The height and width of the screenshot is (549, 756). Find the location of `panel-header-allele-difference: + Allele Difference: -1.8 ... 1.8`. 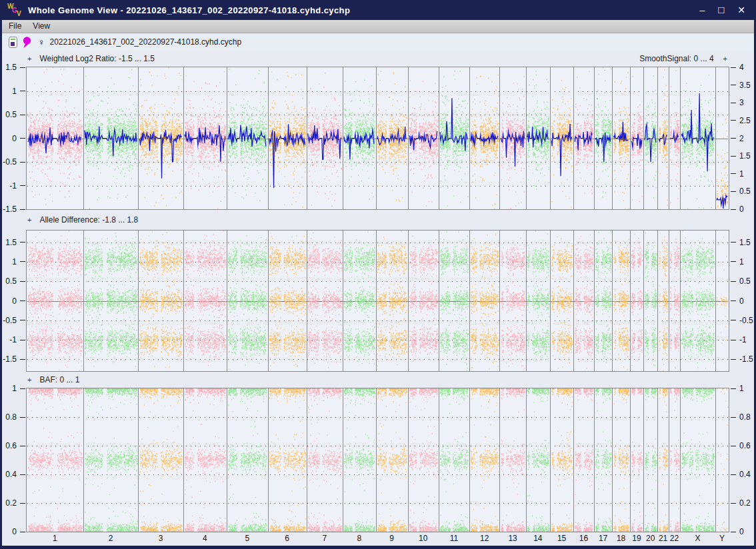

panel-header-allele-difference: + Allele Difference: -1.8 ... 1.8 is located at coordinates (83, 220).